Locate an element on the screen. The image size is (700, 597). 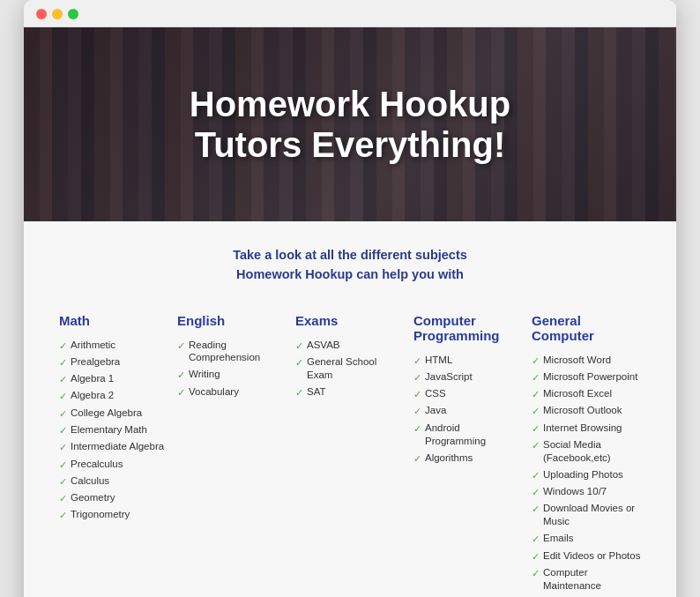
list-item-label: Elementary Math is located at coordinates (109, 430).